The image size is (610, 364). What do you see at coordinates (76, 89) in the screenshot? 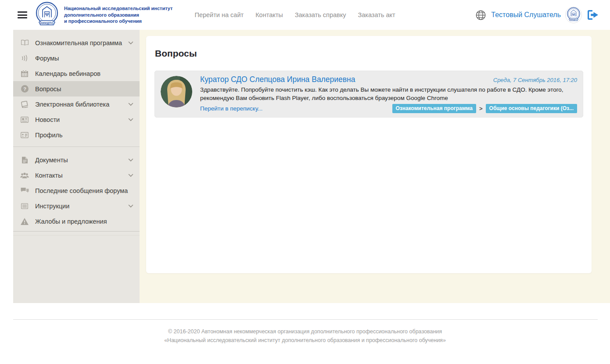
I see `sidebar-item-questions: ?Вопросы` at bounding box center [76, 89].